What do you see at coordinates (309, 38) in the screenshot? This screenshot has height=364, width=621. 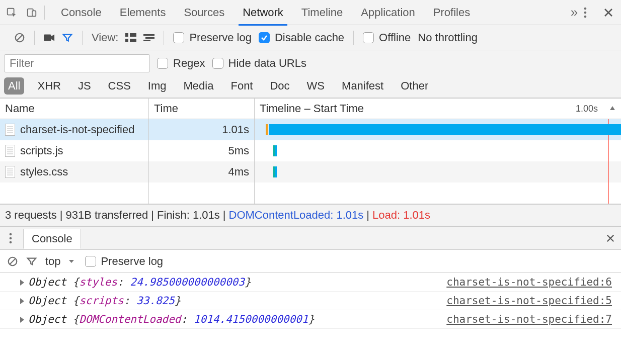 I see `disable-cache-label: Disable cache` at bounding box center [309, 38].